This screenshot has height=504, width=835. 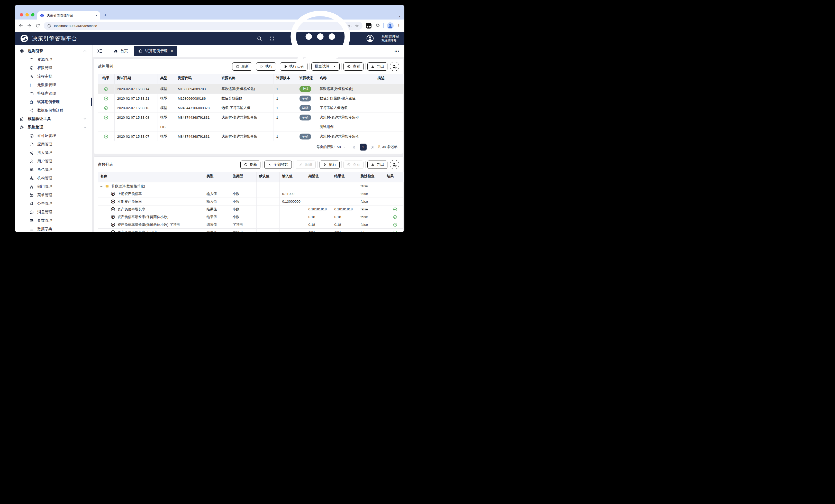 I want to click on table-cell: 1, so click(x=285, y=99).